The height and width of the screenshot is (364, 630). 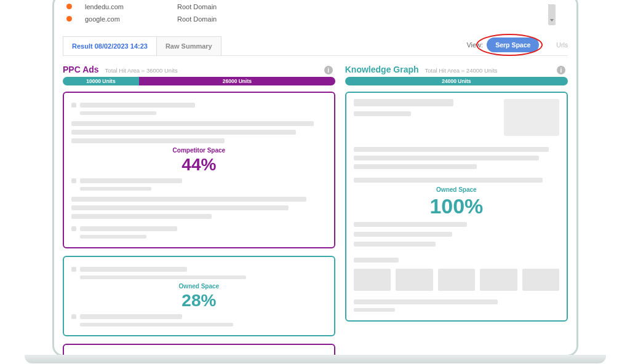 I want to click on domain-cell: lendedu.com, so click(x=127, y=7).